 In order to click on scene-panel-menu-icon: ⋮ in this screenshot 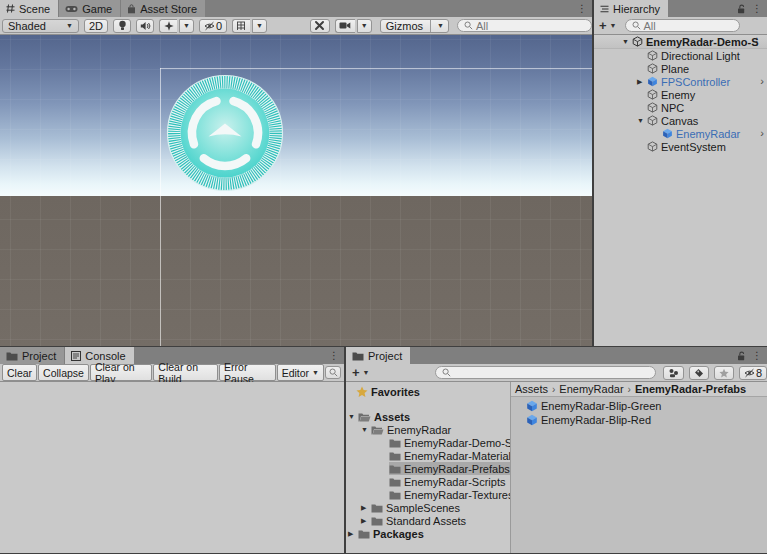, I will do `click(582, 9)`.